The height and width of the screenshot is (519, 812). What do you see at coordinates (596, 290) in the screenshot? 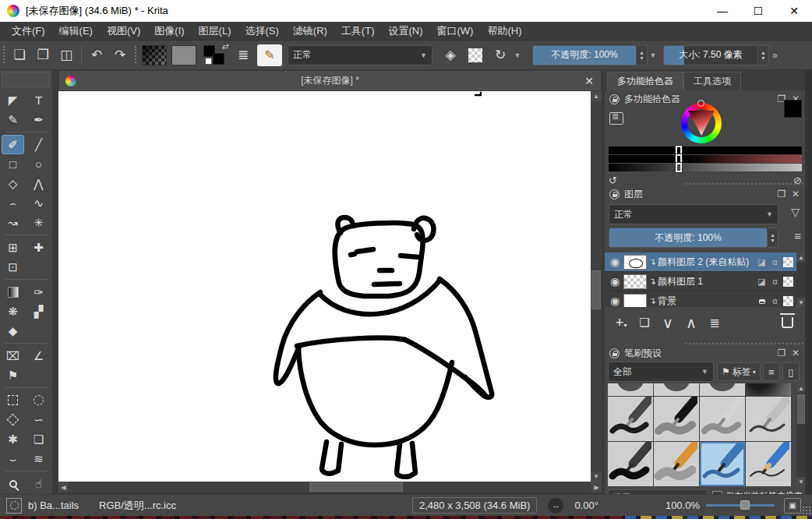
I see `vertical-scroll-thumb` at bounding box center [596, 290].